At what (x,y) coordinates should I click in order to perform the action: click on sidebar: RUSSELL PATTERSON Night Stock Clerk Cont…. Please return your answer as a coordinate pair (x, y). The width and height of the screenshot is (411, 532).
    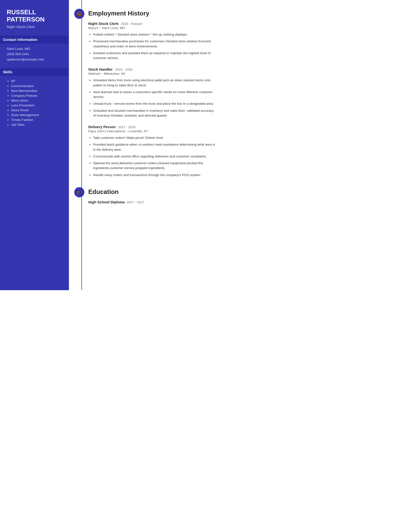
    Looking at the image, I should click on (35, 145).